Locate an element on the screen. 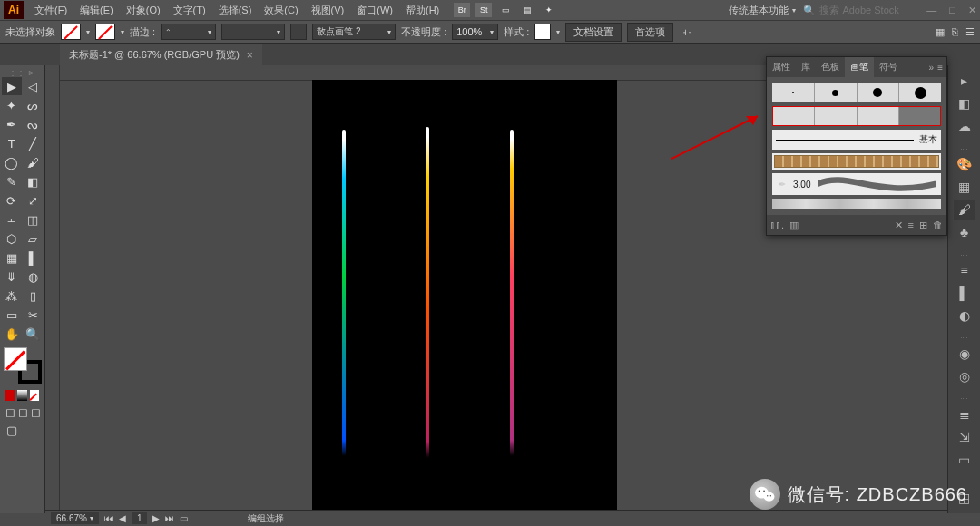 Image resolution: width=980 pixels, height=526 pixels. free-transform-tool: ◫ is located at coordinates (34, 219).